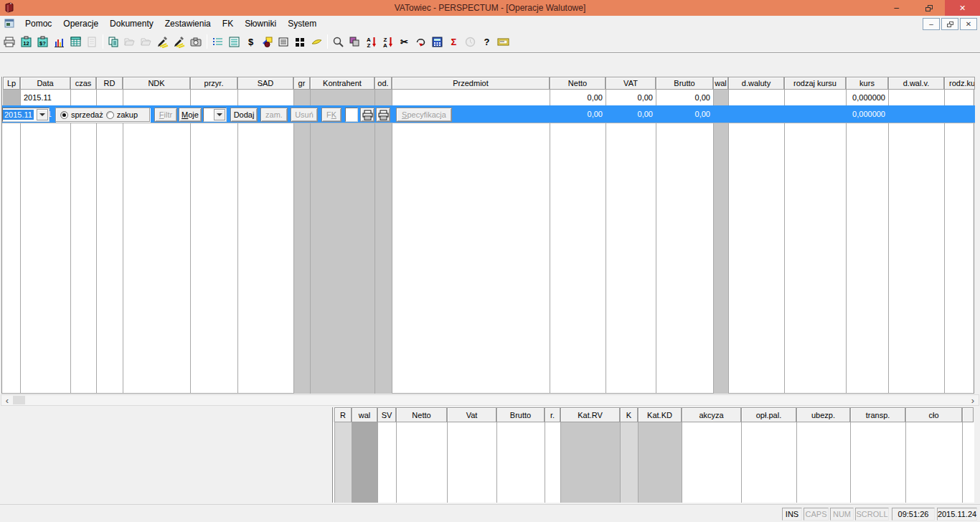 The image size is (980, 522). What do you see at coordinates (284, 42) in the screenshot?
I see `document-lines-icon` at bounding box center [284, 42].